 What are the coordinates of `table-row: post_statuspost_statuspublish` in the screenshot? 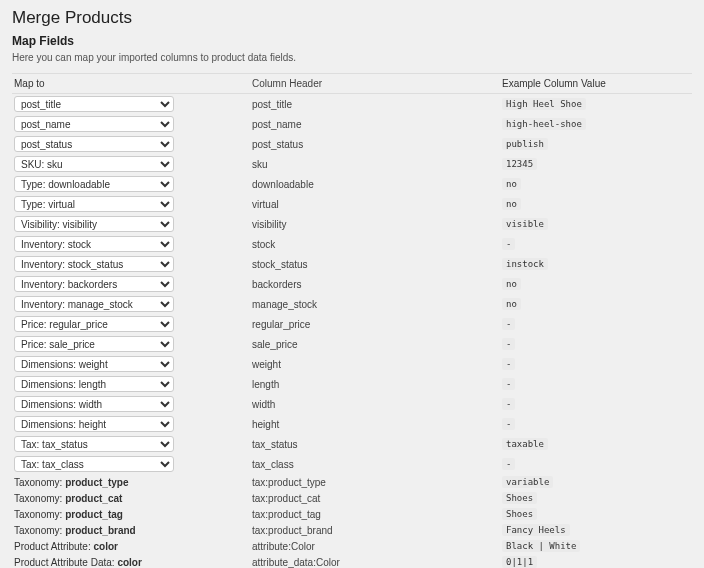 It's located at (352, 144).